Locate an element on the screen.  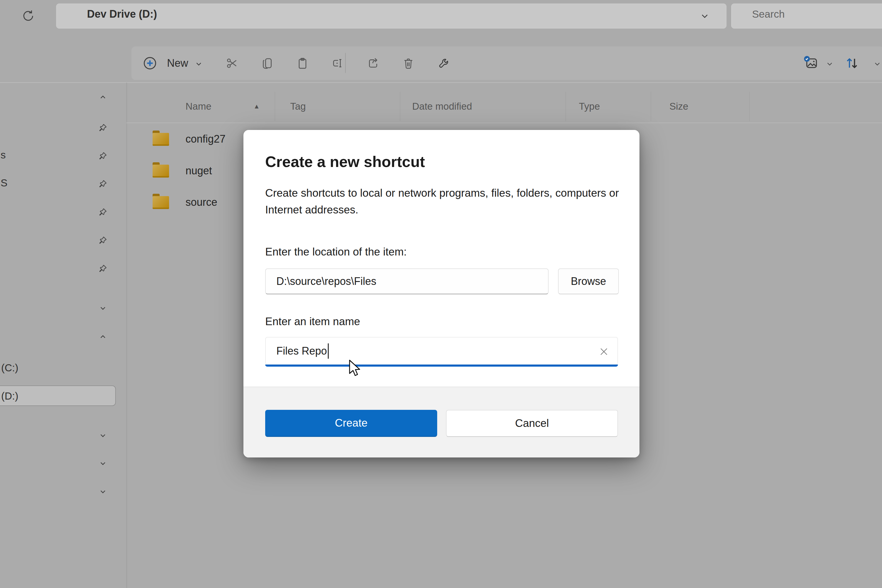
text-caret is located at coordinates (328, 351).